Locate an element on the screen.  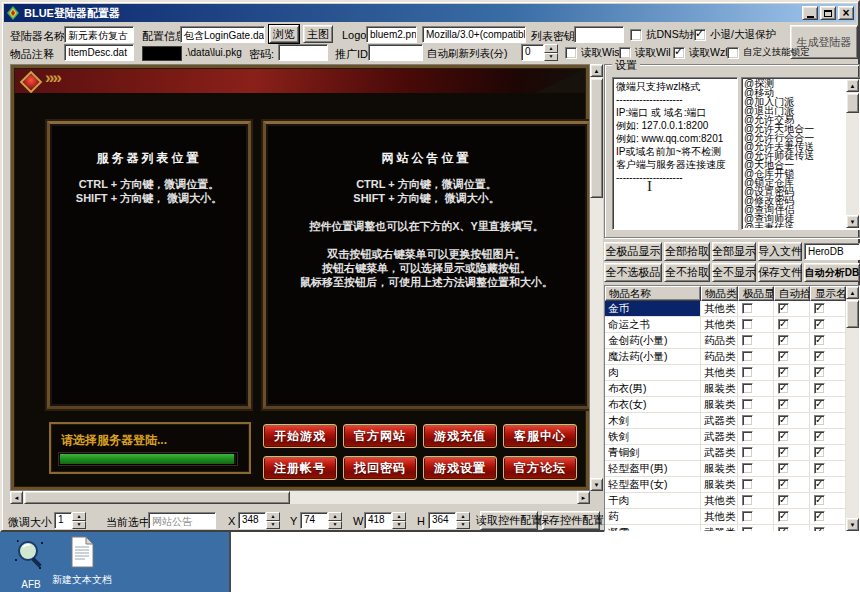
item-name-cell: 命运之书 is located at coordinates (653, 325).